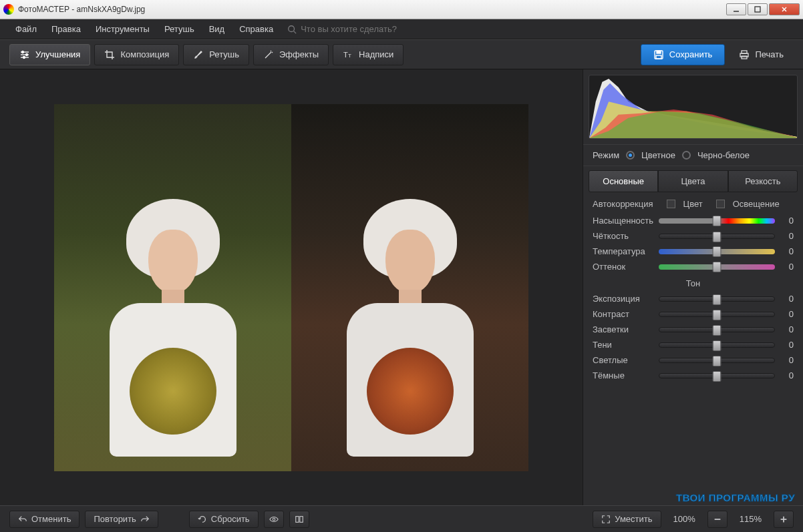 This screenshot has width=803, height=532. What do you see at coordinates (49, 55) in the screenshot?
I see `tool-enhance: Улучшения` at bounding box center [49, 55].